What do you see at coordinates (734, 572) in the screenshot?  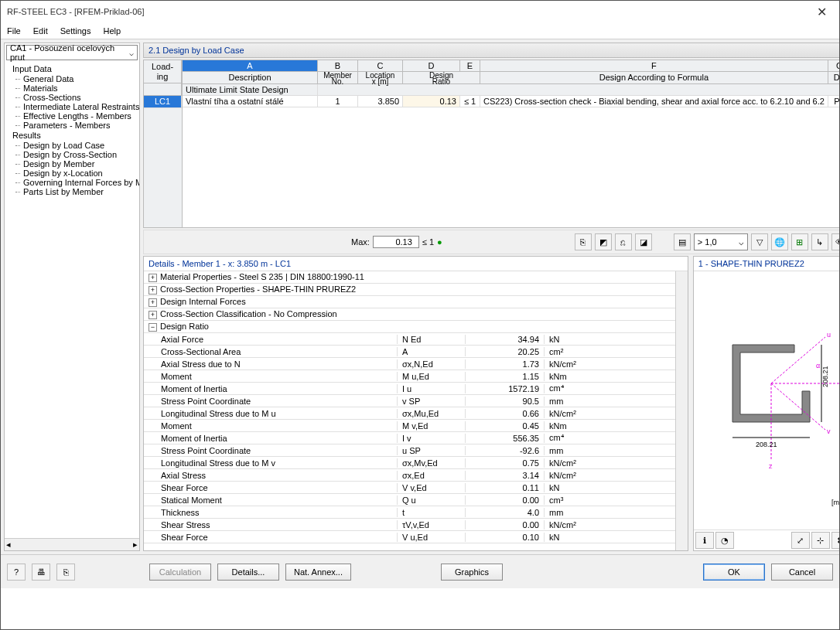 I see `ok-button: OK` at bounding box center [734, 572].